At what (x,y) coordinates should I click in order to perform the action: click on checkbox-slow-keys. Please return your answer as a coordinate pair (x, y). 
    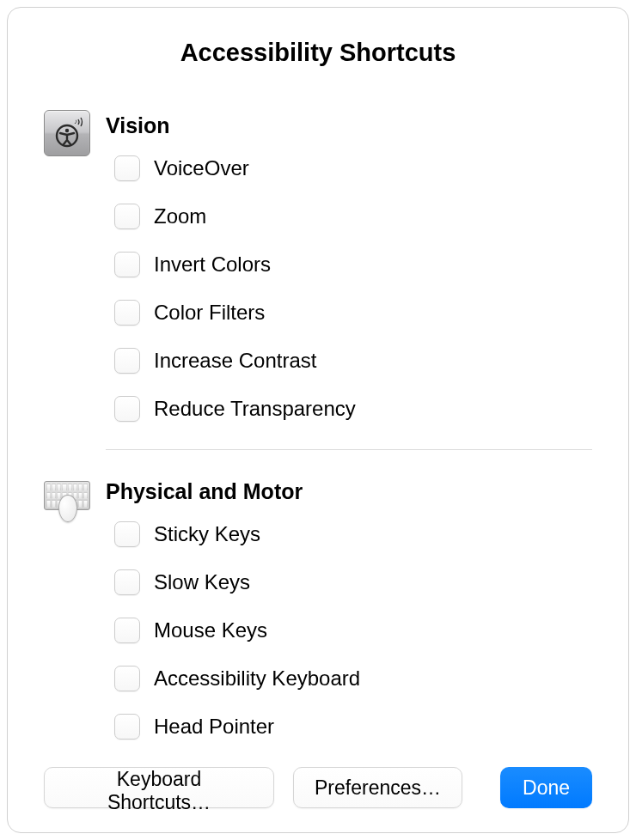
    Looking at the image, I should click on (127, 582).